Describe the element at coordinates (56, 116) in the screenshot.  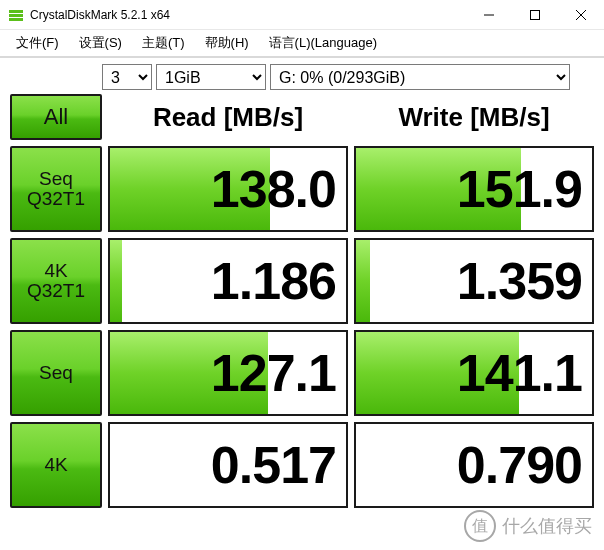
I see `all-button-label: All` at that location.